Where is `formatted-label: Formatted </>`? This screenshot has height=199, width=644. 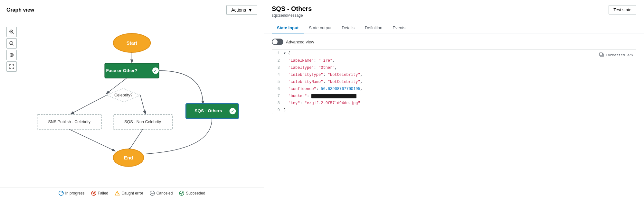 formatted-label: Formatted </> is located at coordinates (620, 55).